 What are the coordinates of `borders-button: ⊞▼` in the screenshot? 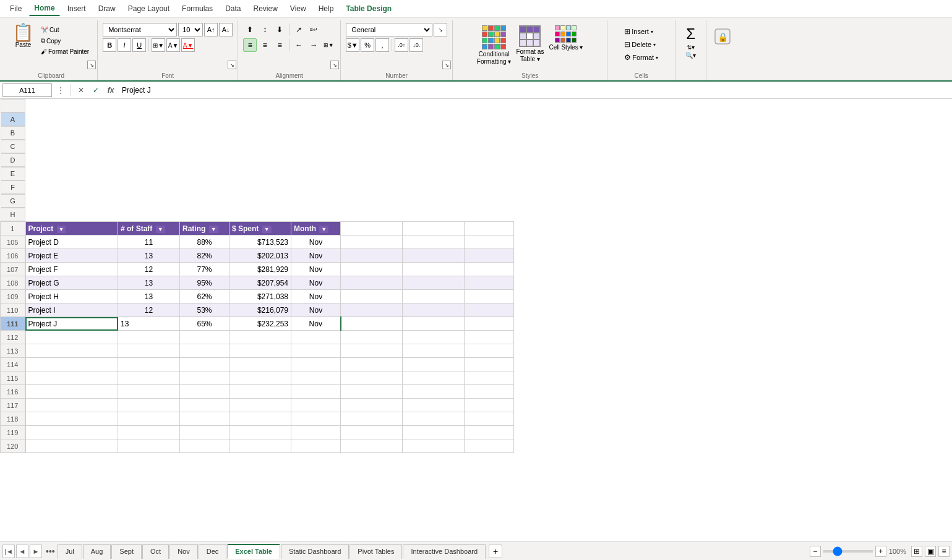 It's located at (158, 45).